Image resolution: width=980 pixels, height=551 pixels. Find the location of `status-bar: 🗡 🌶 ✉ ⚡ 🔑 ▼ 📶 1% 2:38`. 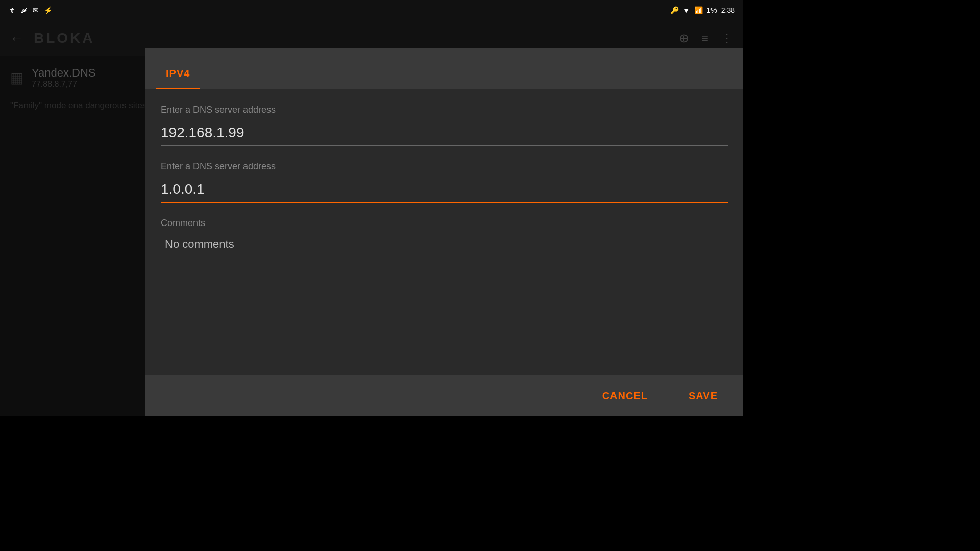

status-bar: 🗡 🌶 ✉ ⚡ 🔑 ▼ 📶 1% 2:38 is located at coordinates (372, 10).